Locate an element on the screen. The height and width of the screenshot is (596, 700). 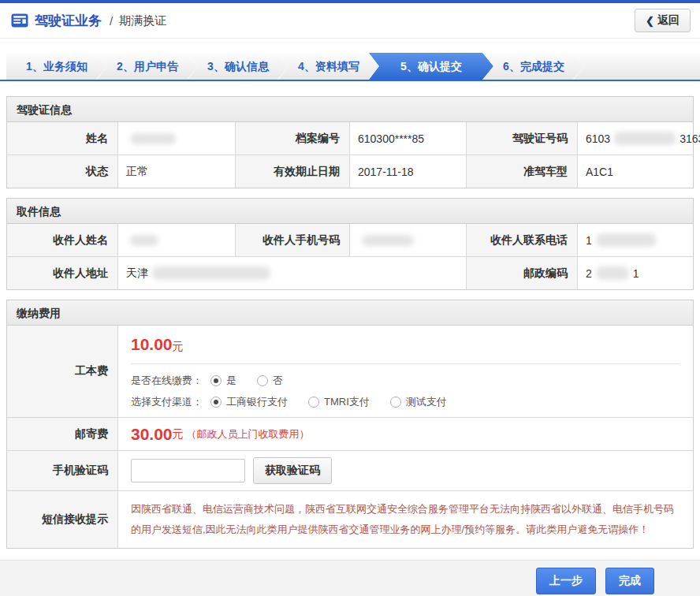
tab-step-1: 1、业务须知 is located at coordinates (57, 66).